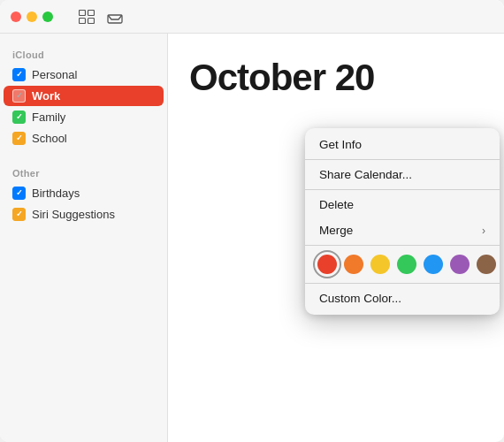 The width and height of the screenshot is (504, 442). I want to click on other-section-label: Other, so click(83, 170).